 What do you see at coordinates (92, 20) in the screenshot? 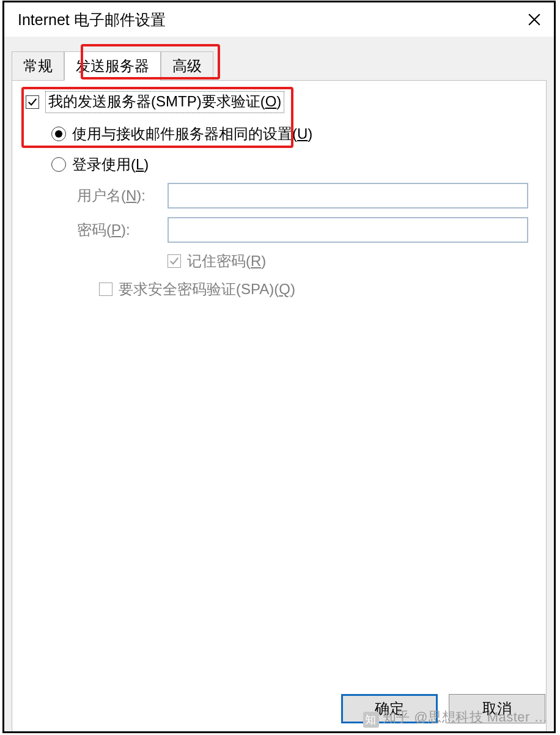
I see `dialog-title: Internet 电子邮件设置` at bounding box center [92, 20].